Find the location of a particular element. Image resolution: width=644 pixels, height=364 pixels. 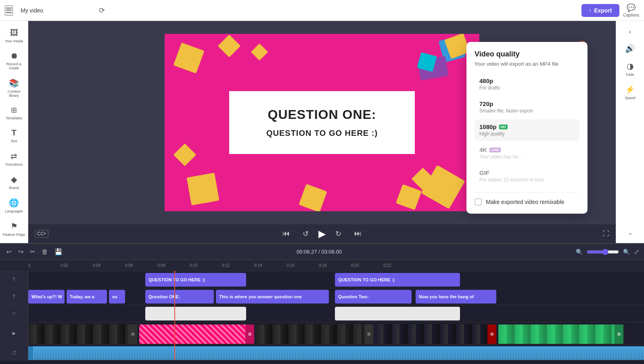

skip-back-button: ⏮ is located at coordinates (286, 234).